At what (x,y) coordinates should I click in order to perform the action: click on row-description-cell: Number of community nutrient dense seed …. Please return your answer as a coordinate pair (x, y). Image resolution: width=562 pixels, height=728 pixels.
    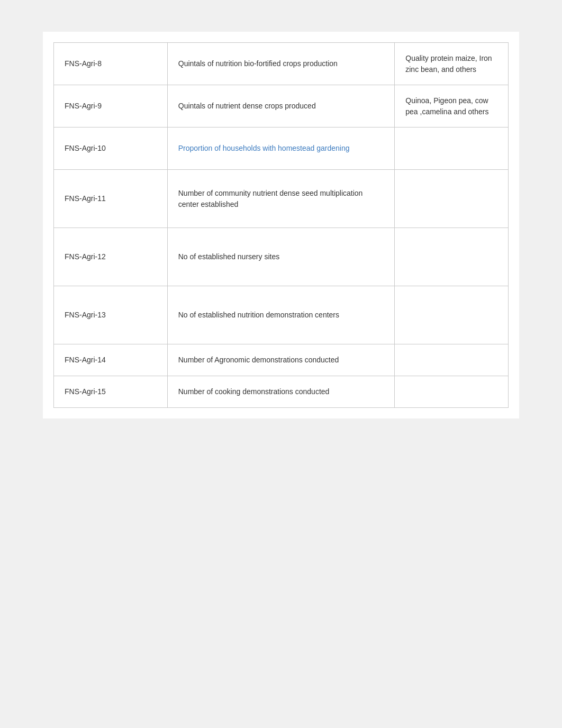
    Looking at the image, I should click on (281, 199).